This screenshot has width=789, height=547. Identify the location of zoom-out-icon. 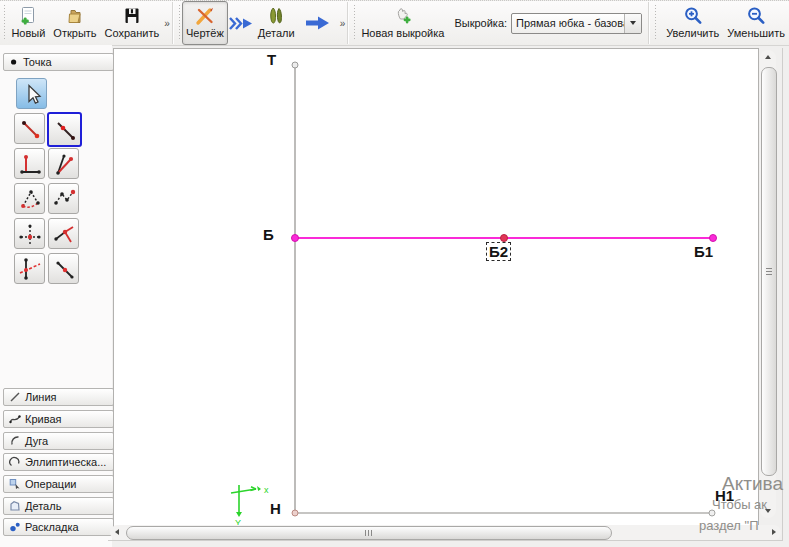
(756, 16).